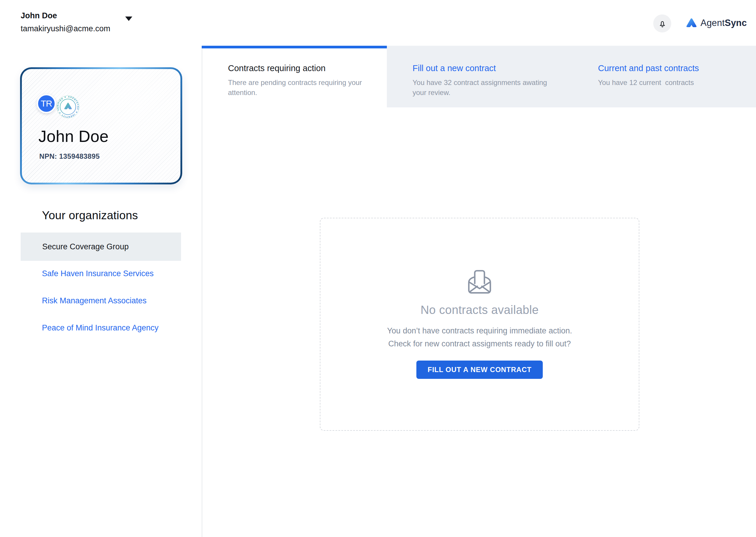 The height and width of the screenshot is (537, 756). Describe the element at coordinates (305, 88) in the screenshot. I see `tab-description: There are pending contracts requiring yo…` at that location.